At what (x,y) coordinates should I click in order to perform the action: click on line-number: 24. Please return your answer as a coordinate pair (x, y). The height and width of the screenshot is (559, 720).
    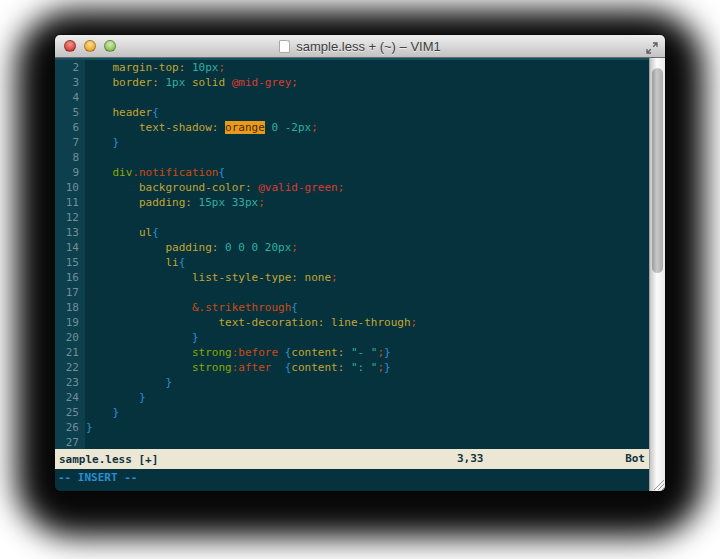
    Looking at the image, I should click on (70, 398).